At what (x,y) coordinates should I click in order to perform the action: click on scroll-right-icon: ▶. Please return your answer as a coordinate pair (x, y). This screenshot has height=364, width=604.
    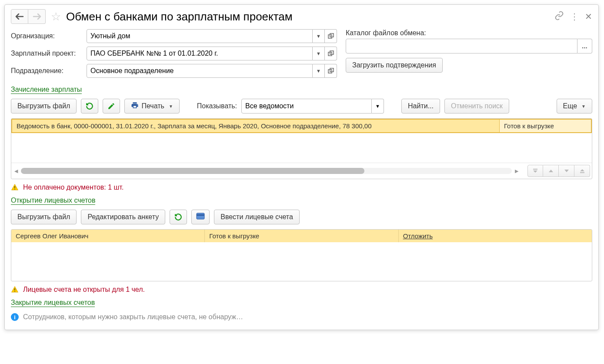
    Looking at the image, I should click on (517, 171).